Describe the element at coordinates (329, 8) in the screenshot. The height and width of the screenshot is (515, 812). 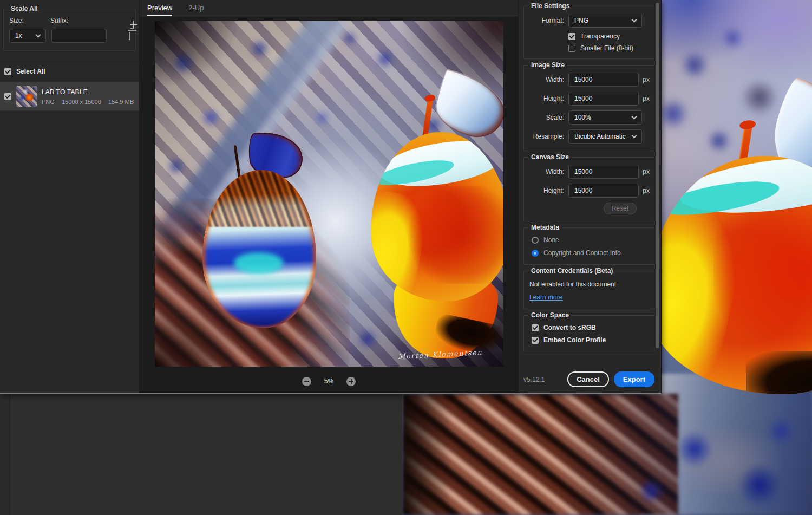
I see `preview-tabbar: Preview 2-Up` at that location.